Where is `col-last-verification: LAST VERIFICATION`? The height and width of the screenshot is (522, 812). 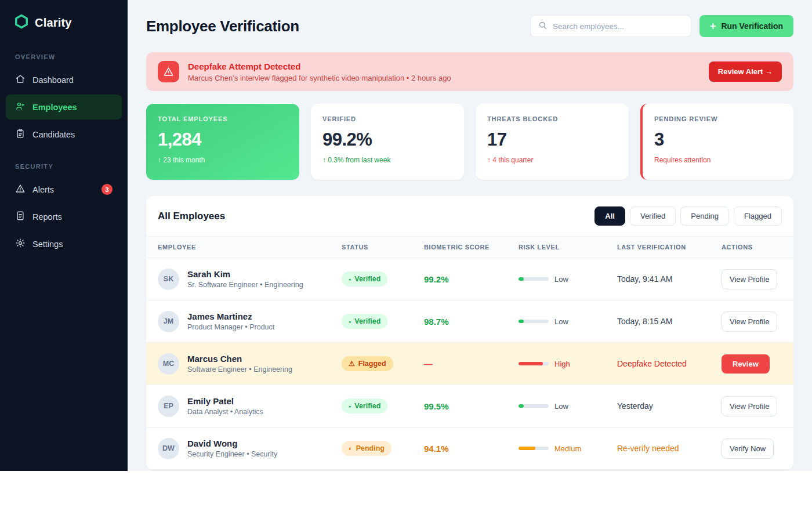
col-last-verification: LAST VERIFICATION is located at coordinates (669, 247).